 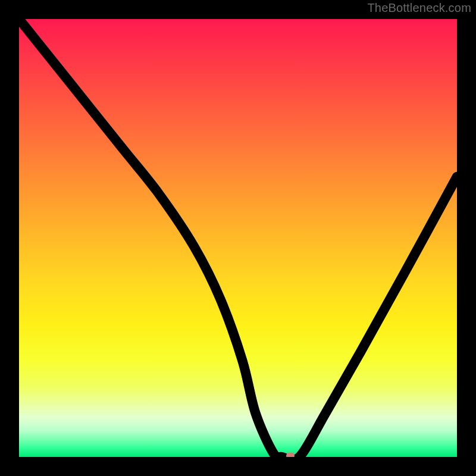 I want to click on optimal-point-marker, so click(x=290, y=455).